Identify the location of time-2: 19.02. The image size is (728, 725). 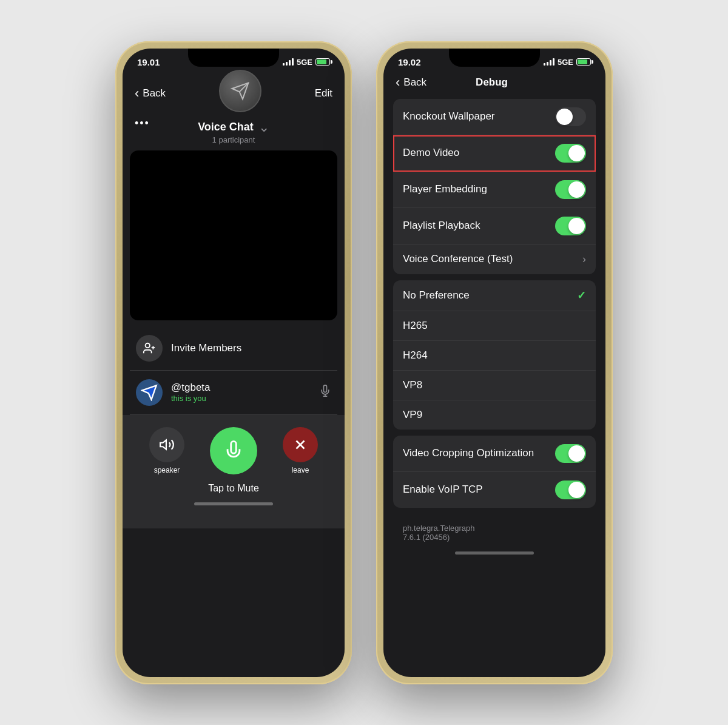
(410, 62).